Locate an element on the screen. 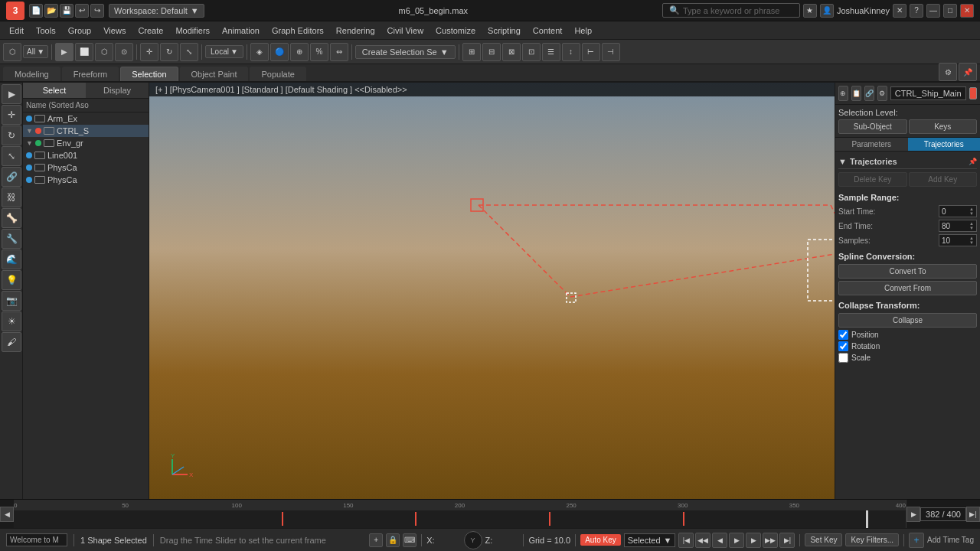 This screenshot has width=980, height=551. start-time-arrows: ▲ ▼ is located at coordinates (972, 211).